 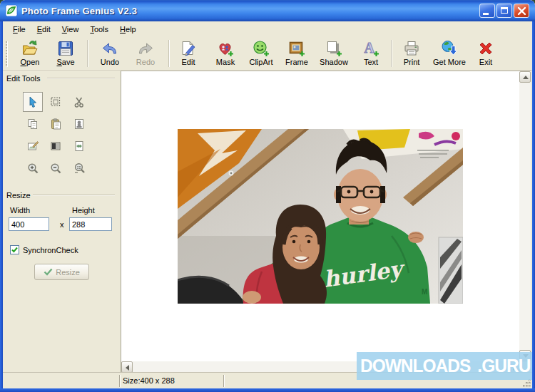 I want to click on exit-label: Exit, so click(x=486, y=63).